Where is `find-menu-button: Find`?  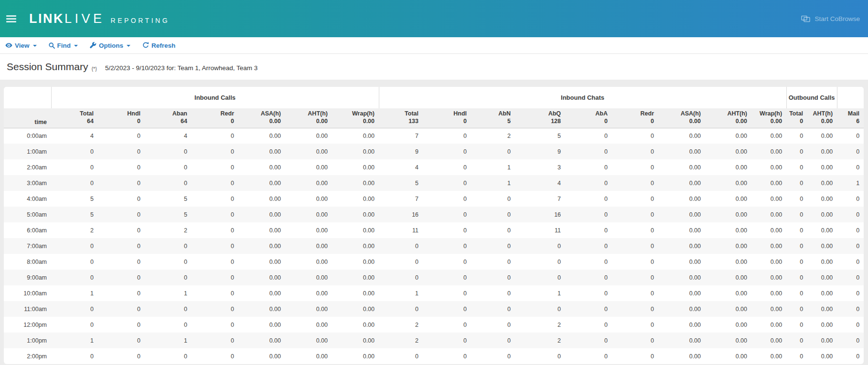 find-menu-button: Find is located at coordinates (64, 46).